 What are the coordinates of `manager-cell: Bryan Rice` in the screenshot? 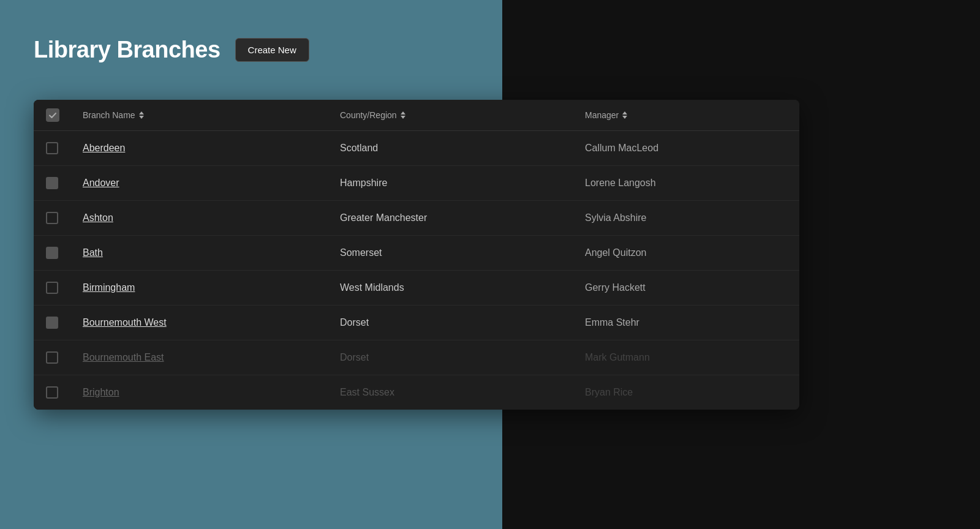 It's located at (686, 392).